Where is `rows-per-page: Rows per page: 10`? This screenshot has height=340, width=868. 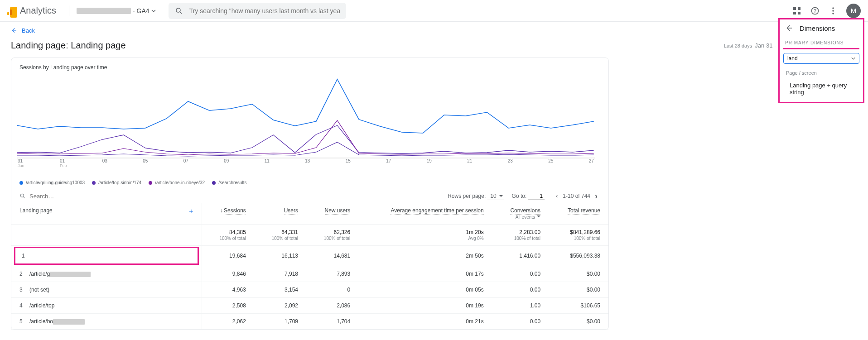
rows-per-page: Rows per page: 10 is located at coordinates (476, 196).